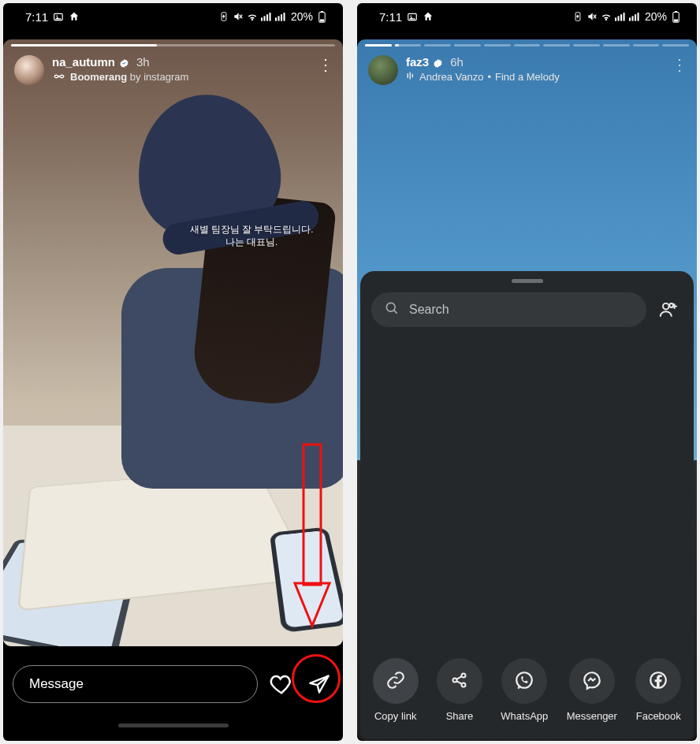 This screenshot has width=700, height=744. I want to click on like-button, so click(281, 684).